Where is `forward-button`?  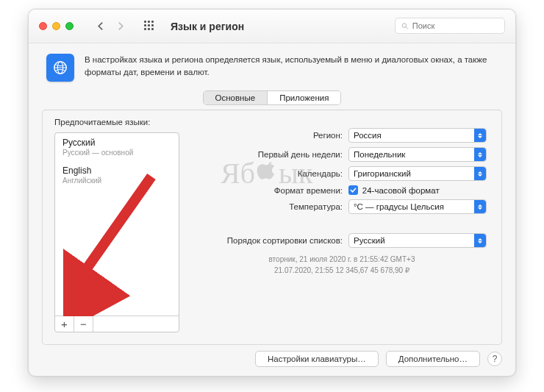 forward-button is located at coordinates (121, 26).